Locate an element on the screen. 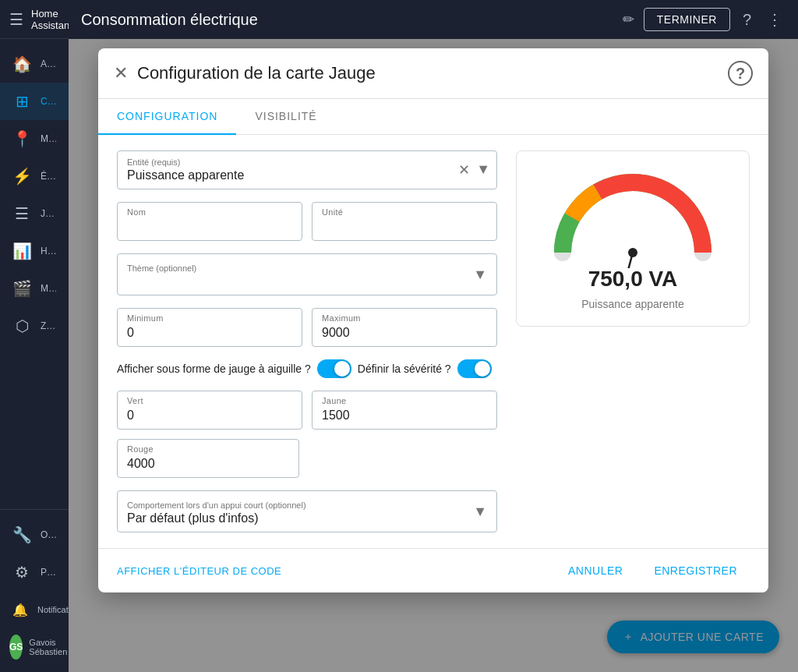 This screenshot has height=672, width=798. sidebar-item-apercu: 🏠 Aper… is located at coordinates (34, 64).